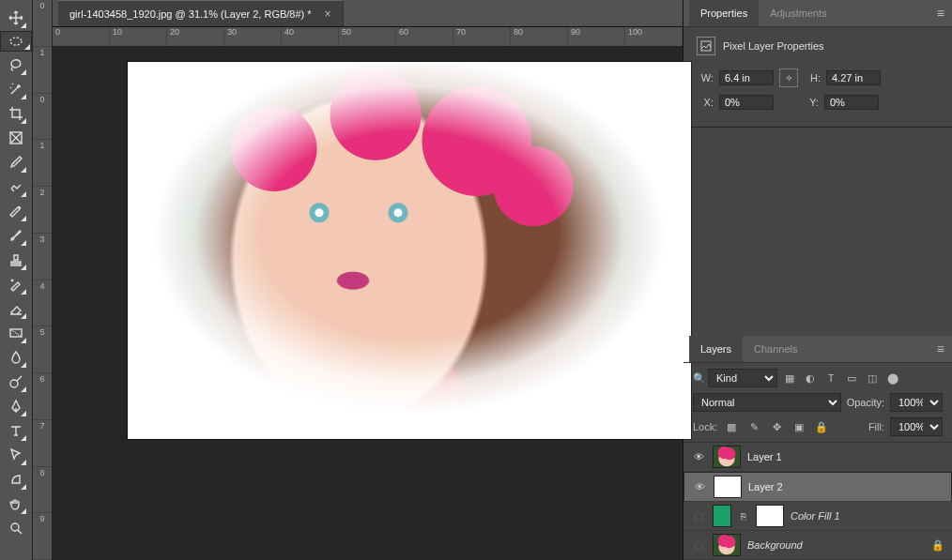  I want to click on document-tab: girl-1403458_1920.jpg @ 31.1% (Layer 2, …, so click(201, 13).